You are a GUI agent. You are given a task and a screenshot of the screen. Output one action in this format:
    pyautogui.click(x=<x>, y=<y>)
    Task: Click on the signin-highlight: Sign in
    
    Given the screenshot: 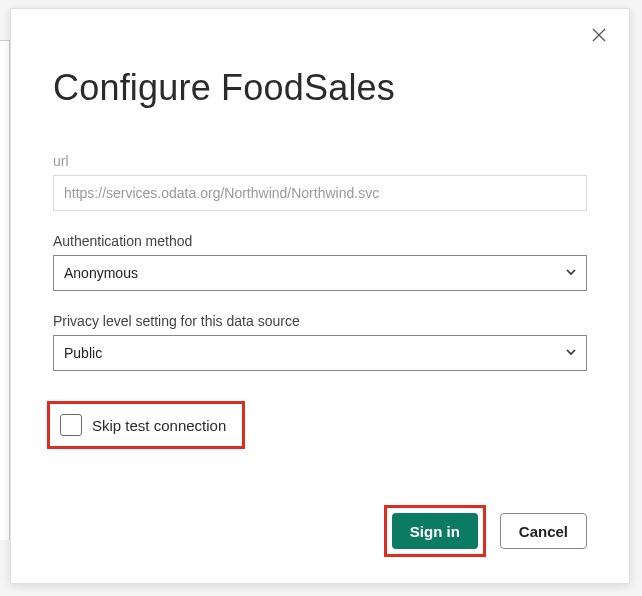 What is the action you would take?
    pyautogui.click(x=435, y=531)
    